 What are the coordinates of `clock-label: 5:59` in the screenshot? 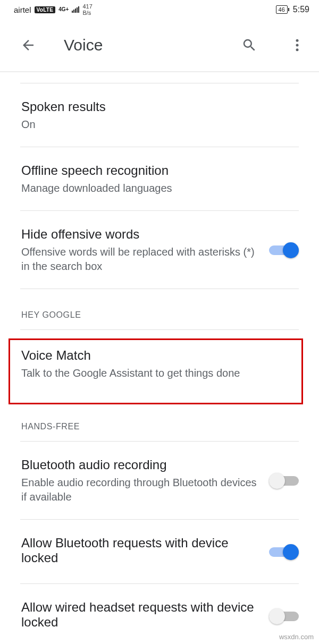 It's located at (301, 10).